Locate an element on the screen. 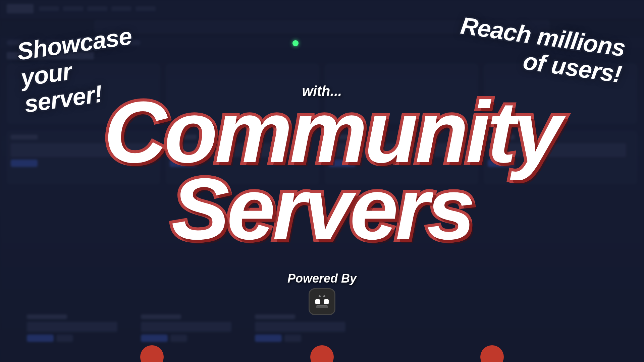  robot-mouth is located at coordinates (322, 307).